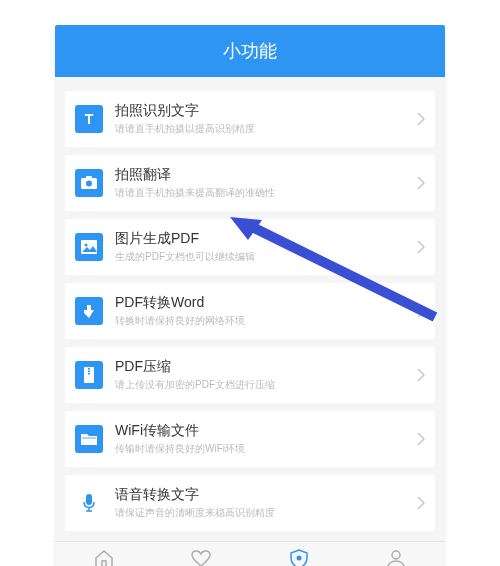  I want to click on feature-item-text: 拍照翻译 请请直手机拍摄来提高翻译的准确性, so click(263, 183).